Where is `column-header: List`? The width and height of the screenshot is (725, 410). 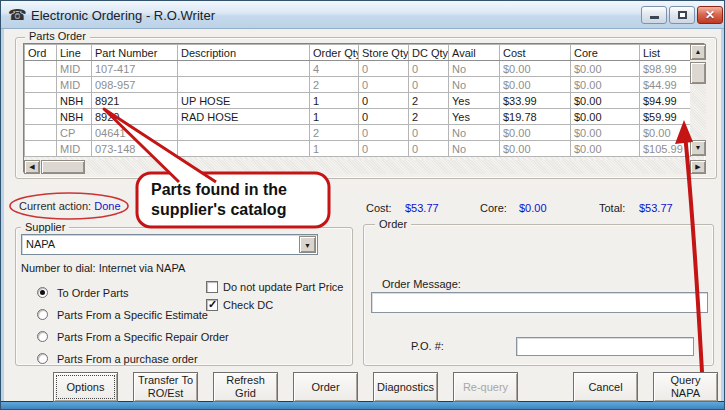 column-header: List is located at coordinates (666, 53).